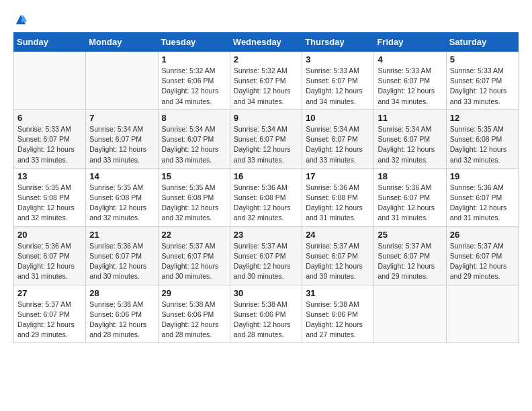 This screenshot has height=411, width=532. What do you see at coordinates (50, 42) in the screenshot?
I see `weekday-header-cell: Sunday` at bounding box center [50, 42].